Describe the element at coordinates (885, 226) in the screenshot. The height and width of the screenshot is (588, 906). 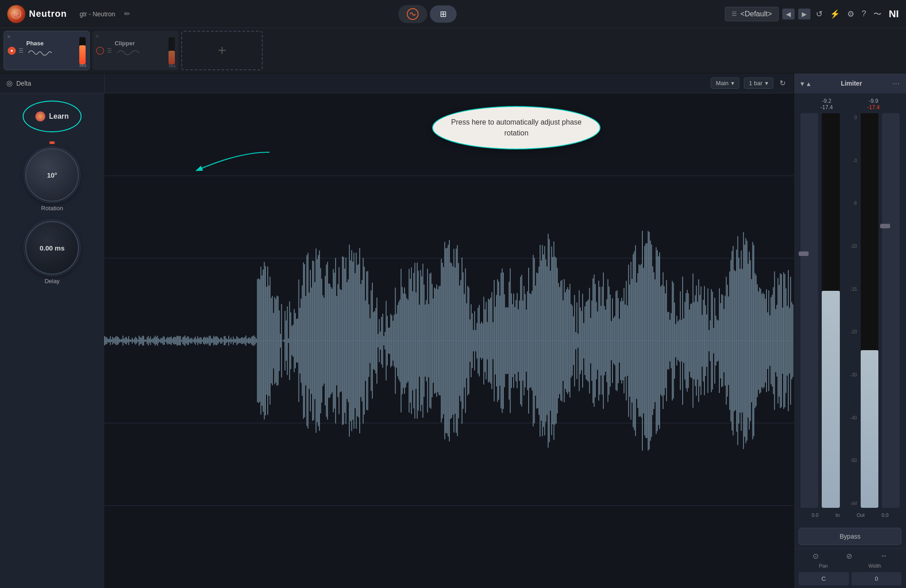
I see `right-slider-thumb` at that location.